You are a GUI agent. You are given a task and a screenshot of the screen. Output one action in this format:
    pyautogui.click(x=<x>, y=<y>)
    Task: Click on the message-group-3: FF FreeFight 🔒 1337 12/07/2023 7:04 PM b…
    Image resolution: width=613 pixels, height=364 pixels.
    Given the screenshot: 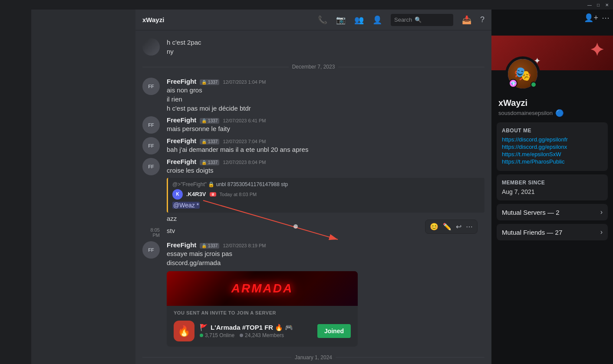 What is the action you would take?
    pyautogui.click(x=313, y=146)
    